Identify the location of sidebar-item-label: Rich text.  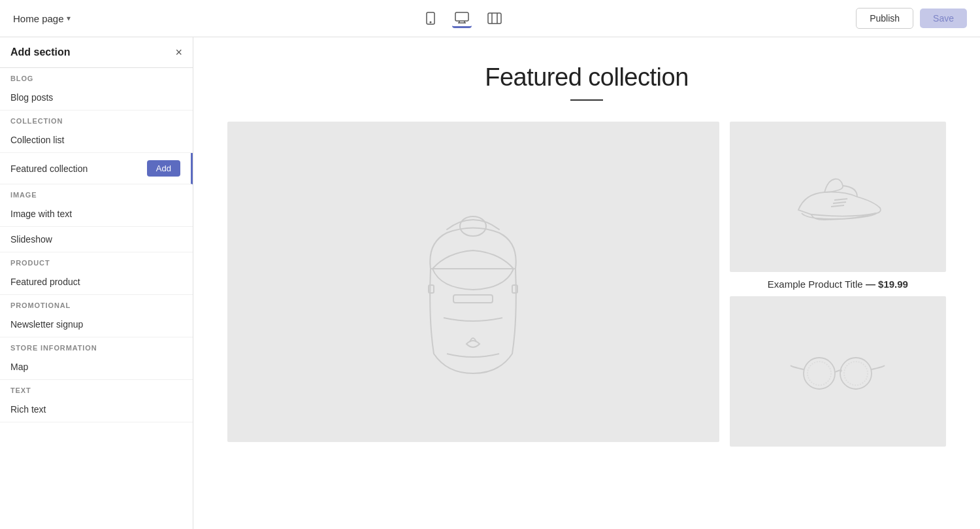
(28, 409).